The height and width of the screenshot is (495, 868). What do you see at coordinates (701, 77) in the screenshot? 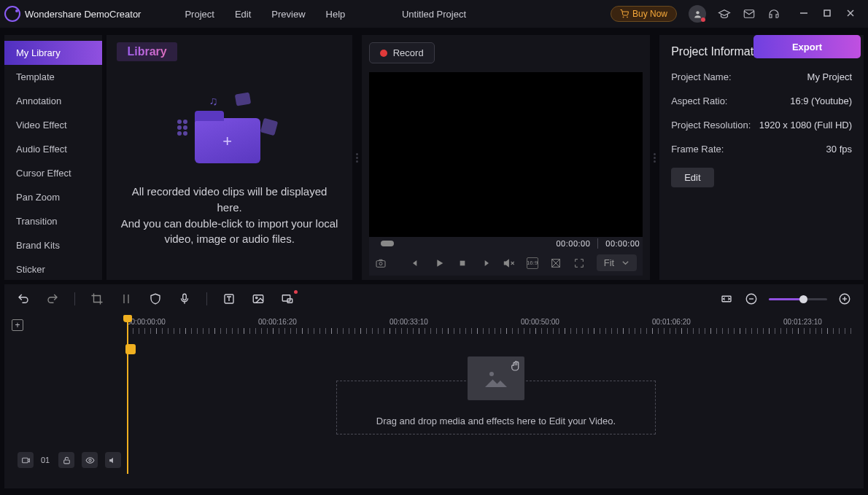
I see `project-name-label: Project Name:` at bounding box center [701, 77].